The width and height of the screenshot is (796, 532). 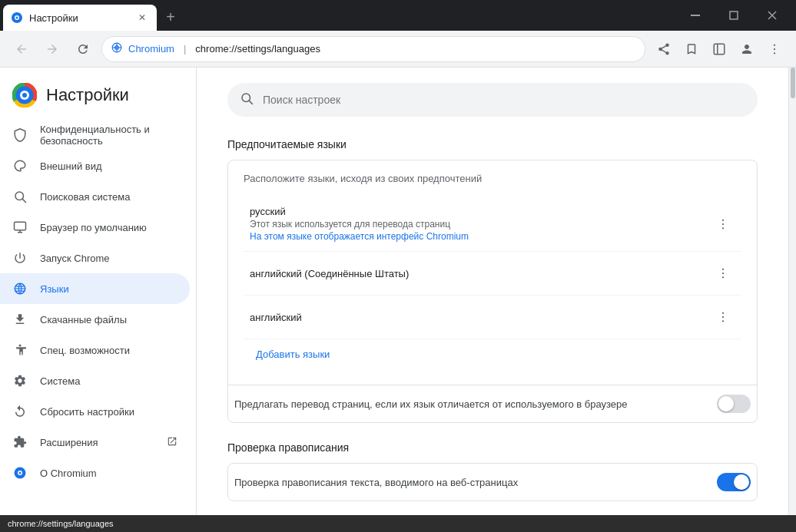 I want to click on bookmark-button, so click(x=692, y=49).